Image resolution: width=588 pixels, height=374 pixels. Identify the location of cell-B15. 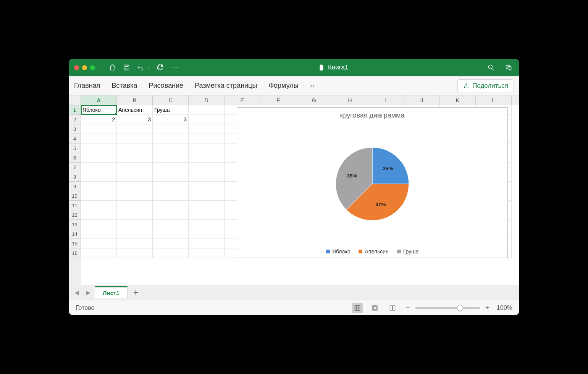
(135, 243).